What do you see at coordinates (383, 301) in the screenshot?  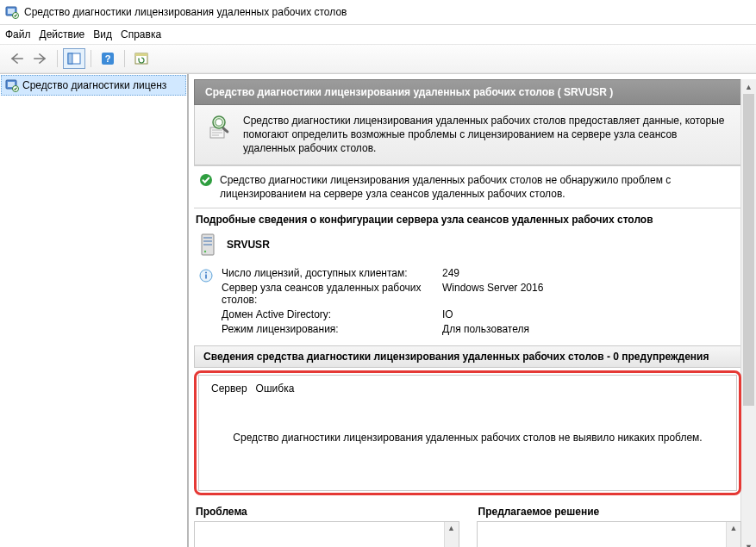 I see `info-grid: Число лицензий, доступных клиентам: 249 …` at bounding box center [383, 301].